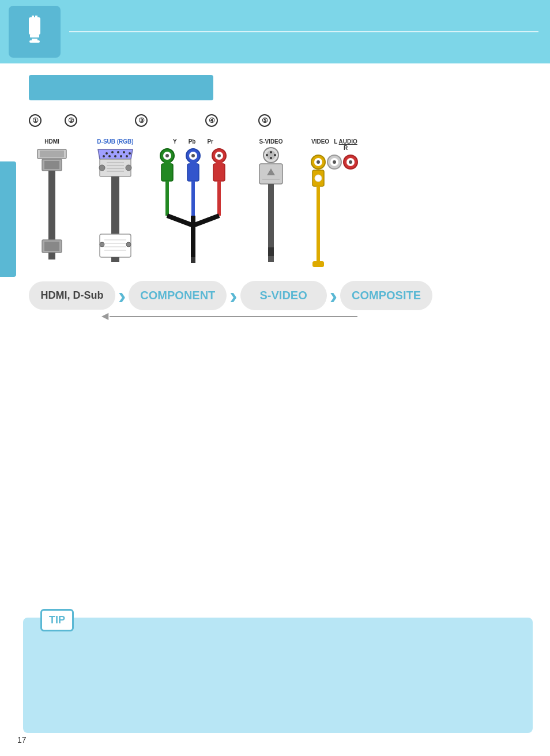  I want to click on arrow-1: ›, so click(122, 296).